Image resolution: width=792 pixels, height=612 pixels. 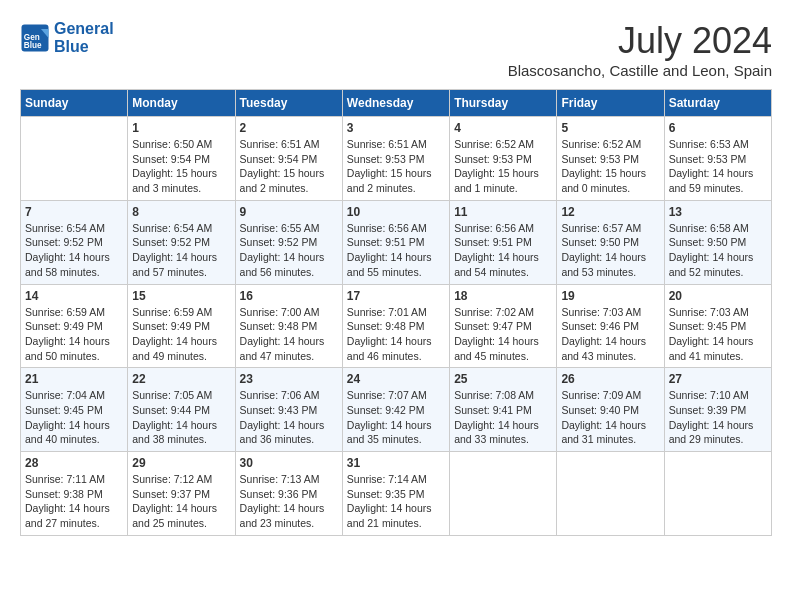 What do you see at coordinates (610, 250) in the screenshot?
I see `day-info: Sunrise: 6:57 AM Sunset: 9:50 PM Dayligh…` at bounding box center [610, 250].